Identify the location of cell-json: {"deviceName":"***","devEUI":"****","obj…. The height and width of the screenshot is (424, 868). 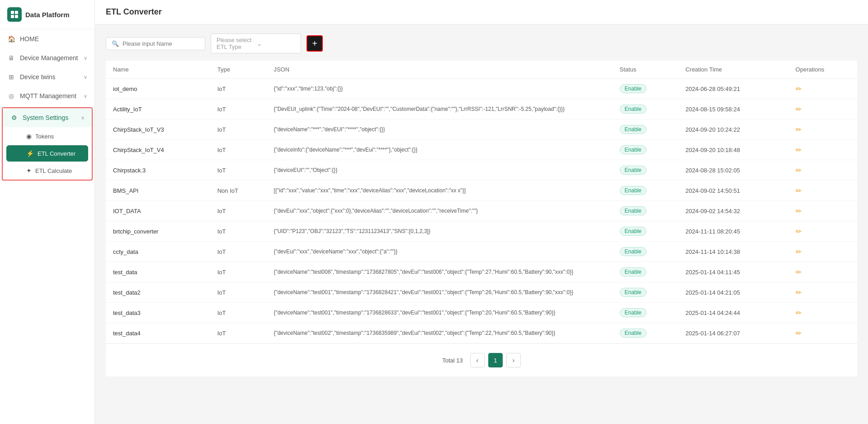
(439, 129).